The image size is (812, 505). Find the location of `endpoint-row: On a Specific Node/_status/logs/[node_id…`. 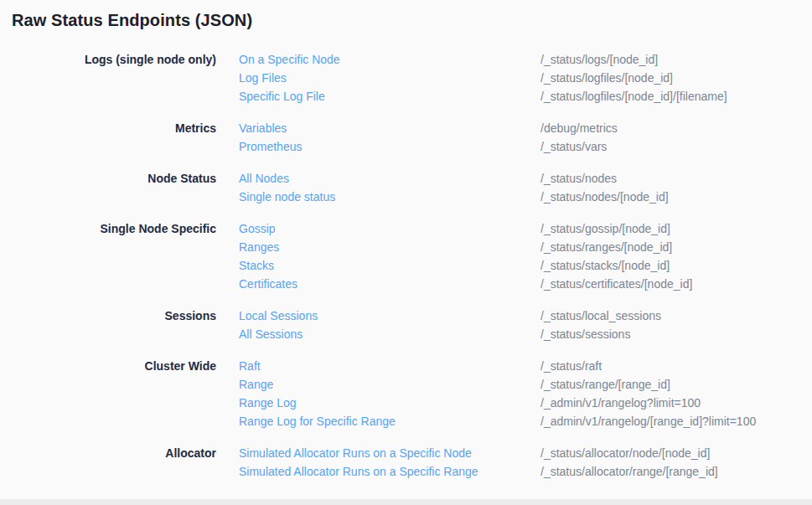

endpoint-row: On a Specific Node/_status/logs/[node_id… is located at coordinates (483, 59).